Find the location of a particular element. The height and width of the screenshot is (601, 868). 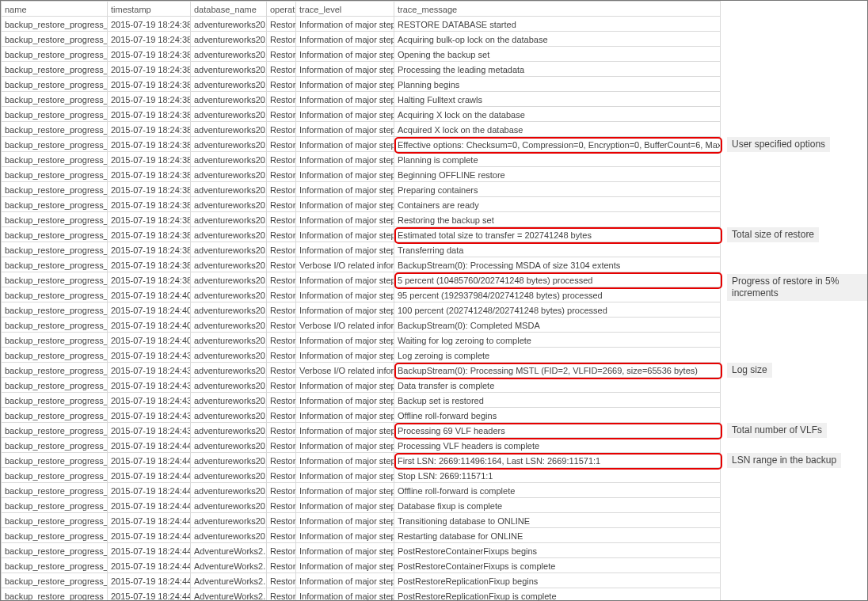

cell-trace-message: Acquiring X lock on the database is located at coordinates (558, 114).